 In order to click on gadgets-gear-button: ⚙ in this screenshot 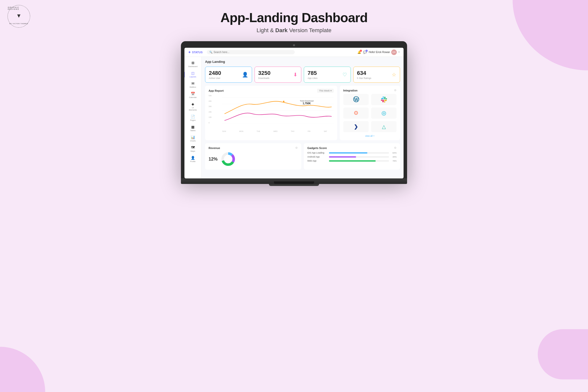, I will do `click(395, 148)`.